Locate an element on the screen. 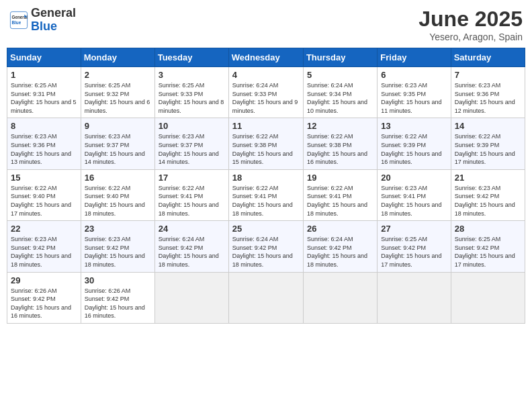 This screenshot has width=532, height=411. calendar-cell: 13 Sunrise: 6:22 AM Sunset: 9:39 PM Dayl… is located at coordinates (414, 144).